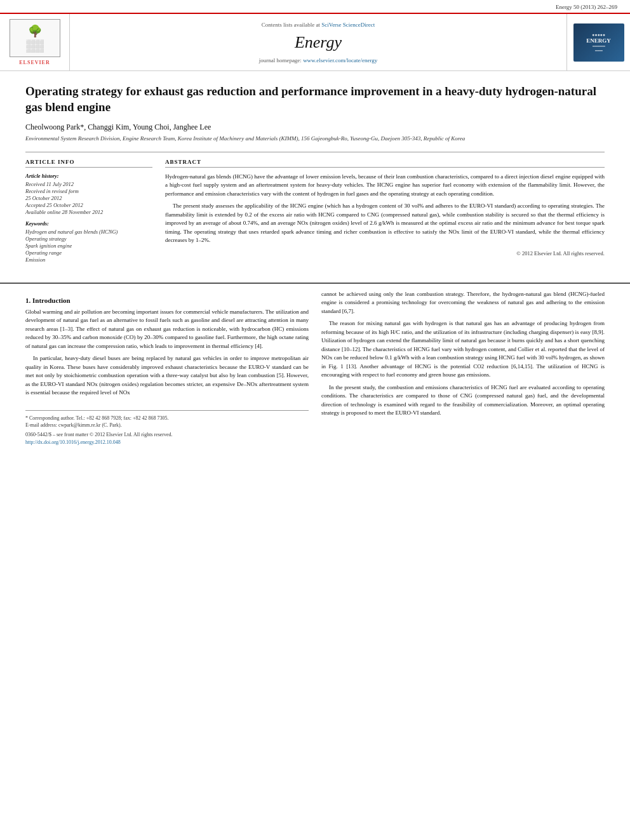 This screenshot has height=840, width=630. I want to click on abstract-text: Hydrogen-natural gas blends (HCNG) have …, so click(385, 209).